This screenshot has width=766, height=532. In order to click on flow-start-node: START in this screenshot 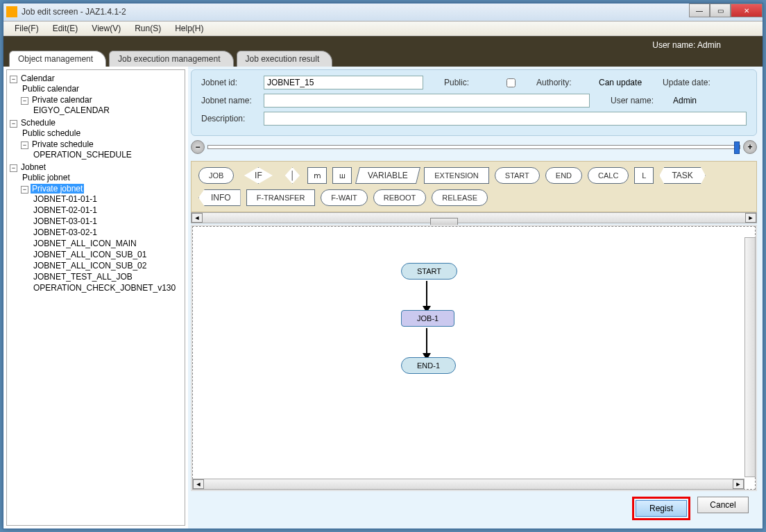, I will do `click(429, 271)`.